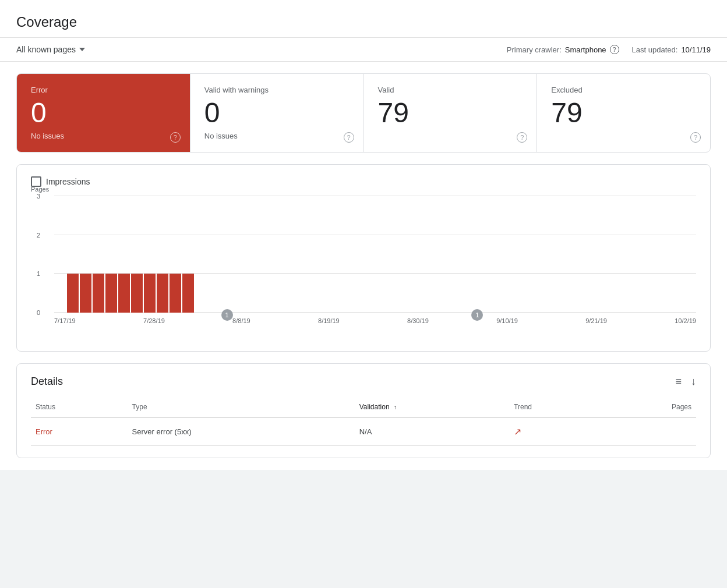 This screenshot has height=588, width=727. What do you see at coordinates (451, 90) in the screenshot?
I see `valid-label: Valid` at bounding box center [451, 90].